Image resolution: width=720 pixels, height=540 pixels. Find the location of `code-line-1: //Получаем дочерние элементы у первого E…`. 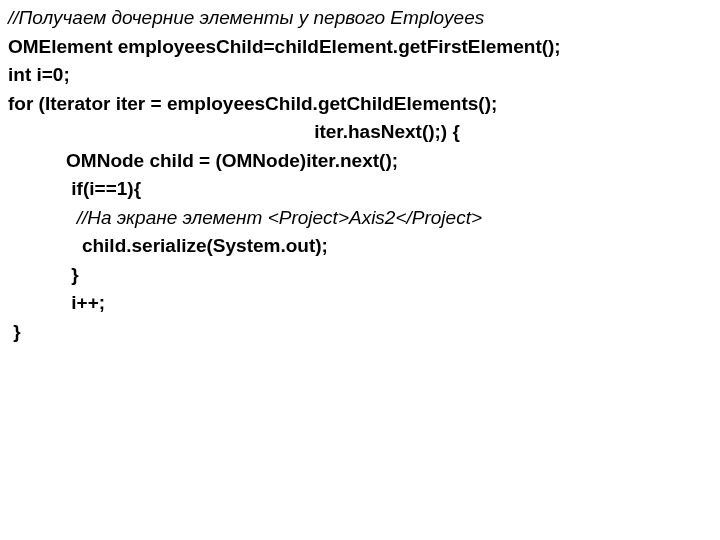

code-line-1: //Получаем дочерние элементы у первого E… is located at coordinates (360, 18).